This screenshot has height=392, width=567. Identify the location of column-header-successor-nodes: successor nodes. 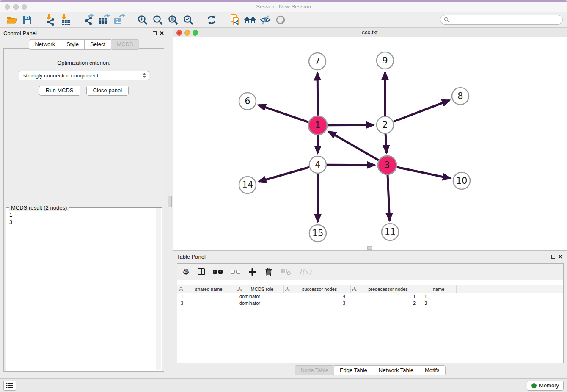
(317, 289).